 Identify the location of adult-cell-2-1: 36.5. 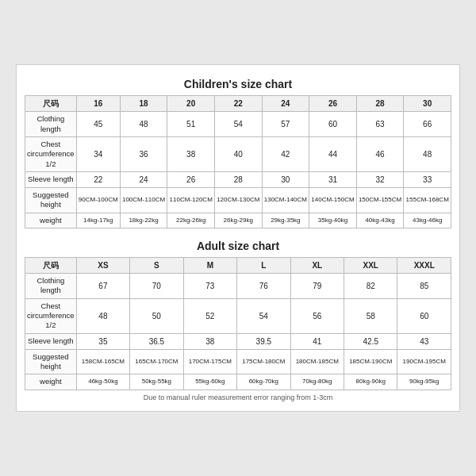
(157, 341).